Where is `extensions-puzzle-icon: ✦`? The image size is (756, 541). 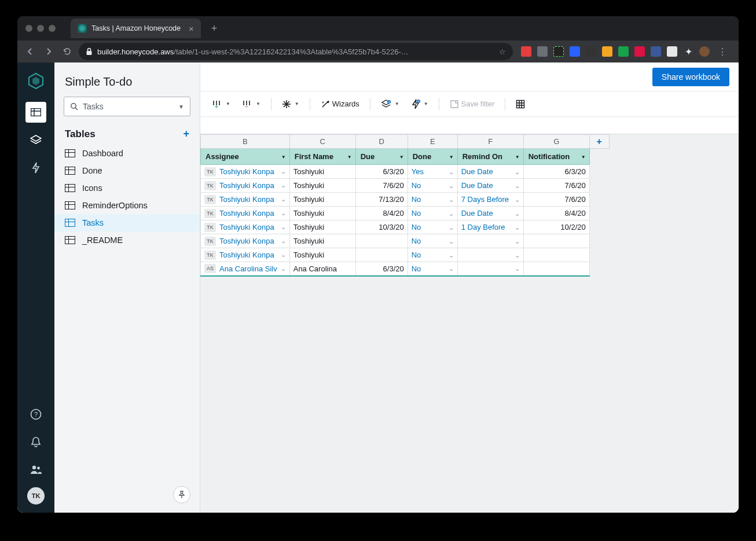 extensions-puzzle-icon: ✦ is located at coordinates (688, 51).